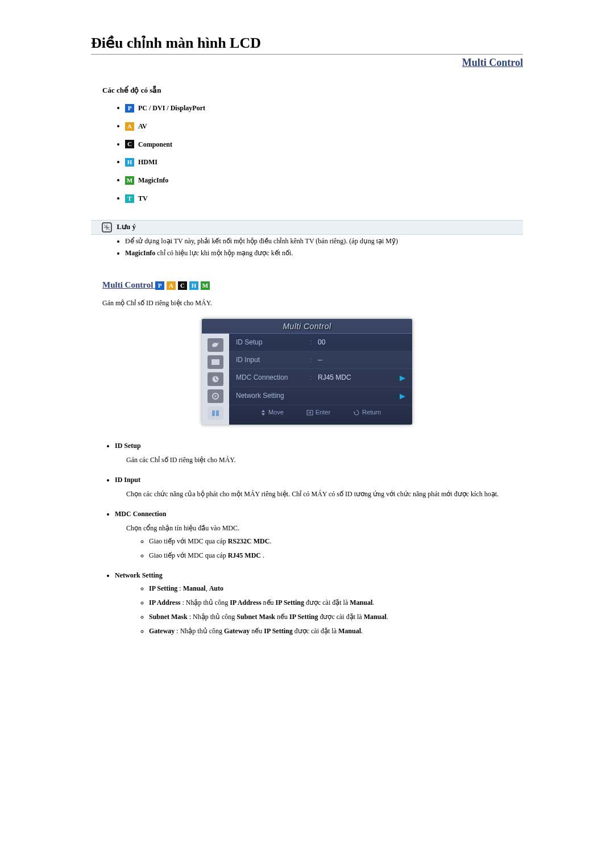  What do you see at coordinates (325, 529) in the screenshot?
I see `mdc-desc: Chọn cổng nhận tín hiệu đầu vào MDC.` at bounding box center [325, 529].